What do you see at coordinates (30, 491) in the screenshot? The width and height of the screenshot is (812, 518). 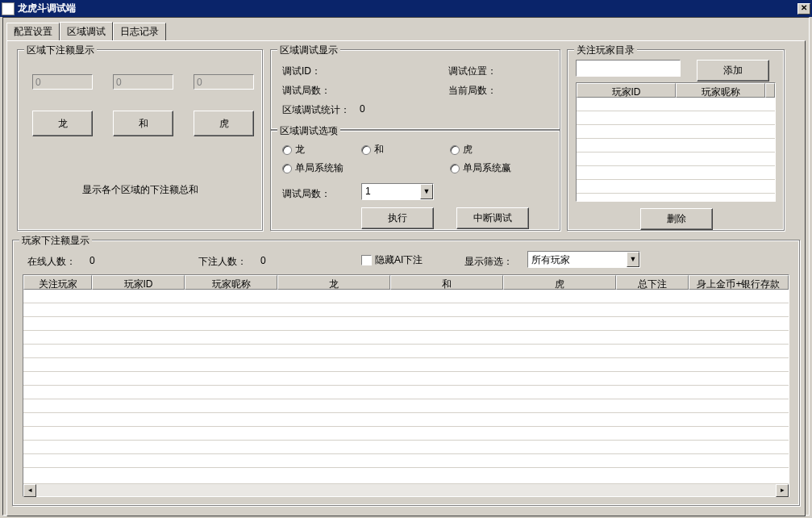 I see `scroll-left-icon: ◂` at bounding box center [30, 491].